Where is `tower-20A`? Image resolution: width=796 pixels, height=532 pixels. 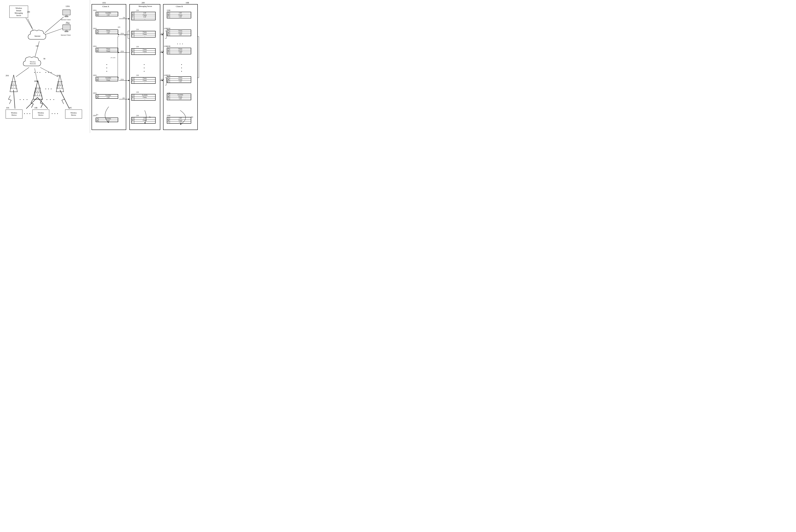
tower-20A is located at coordinates (14, 84).